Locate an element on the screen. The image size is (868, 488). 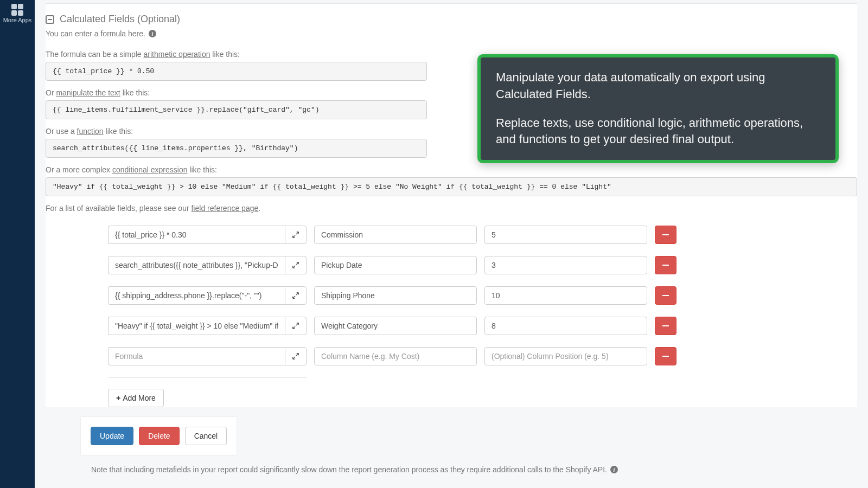
add-more-button: + Add More is located at coordinates (136, 398).